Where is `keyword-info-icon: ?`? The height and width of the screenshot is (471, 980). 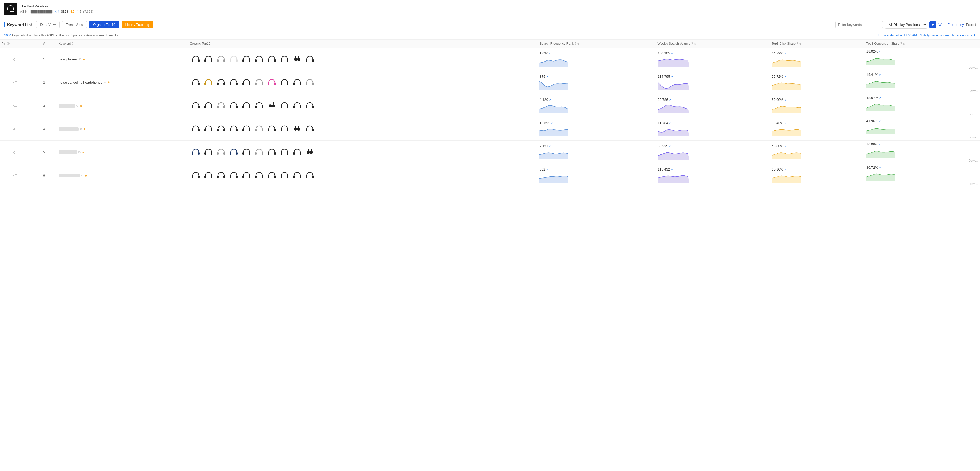
keyword-info-icon: ? is located at coordinates (73, 43).